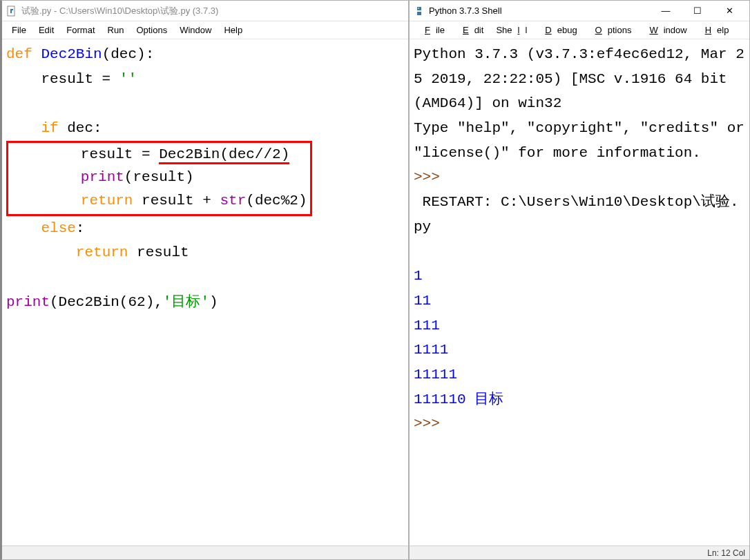 This screenshot has width=750, height=560. What do you see at coordinates (213, 11) in the screenshot?
I see `editor-title: 试验.py - C:\Users\Win10\Desktop\试验.py (3.…` at bounding box center [213, 11].